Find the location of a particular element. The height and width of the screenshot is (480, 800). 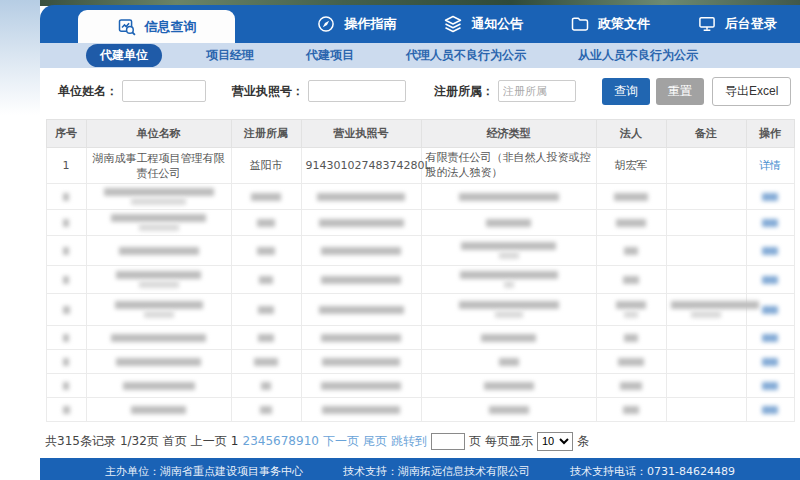

folder-icon is located at coordinates (580, 24).